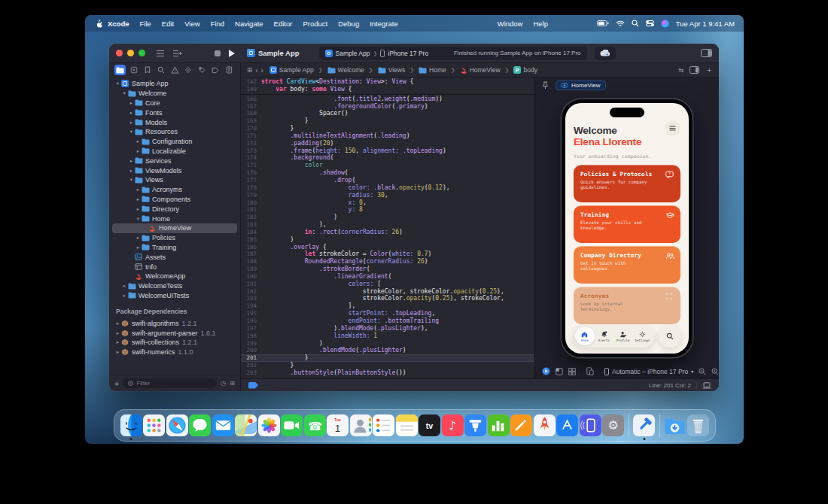 This screenshot has width=828, height=504. What do you see at coordinates (315, 426) in the screenshot?
I see `dock-phone: ☎` at bounding box center [315, 426].